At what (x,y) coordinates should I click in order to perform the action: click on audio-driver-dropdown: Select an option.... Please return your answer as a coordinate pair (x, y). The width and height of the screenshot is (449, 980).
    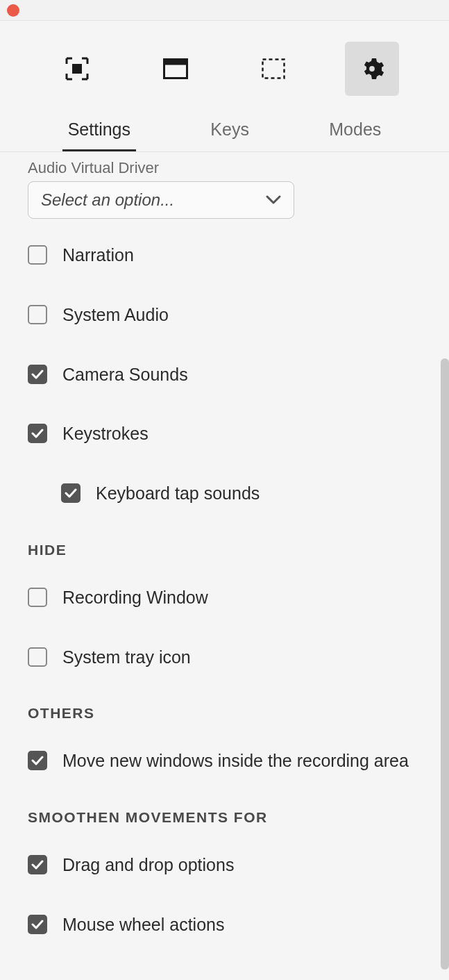
    Looking at the image, I should click on (161, 200).